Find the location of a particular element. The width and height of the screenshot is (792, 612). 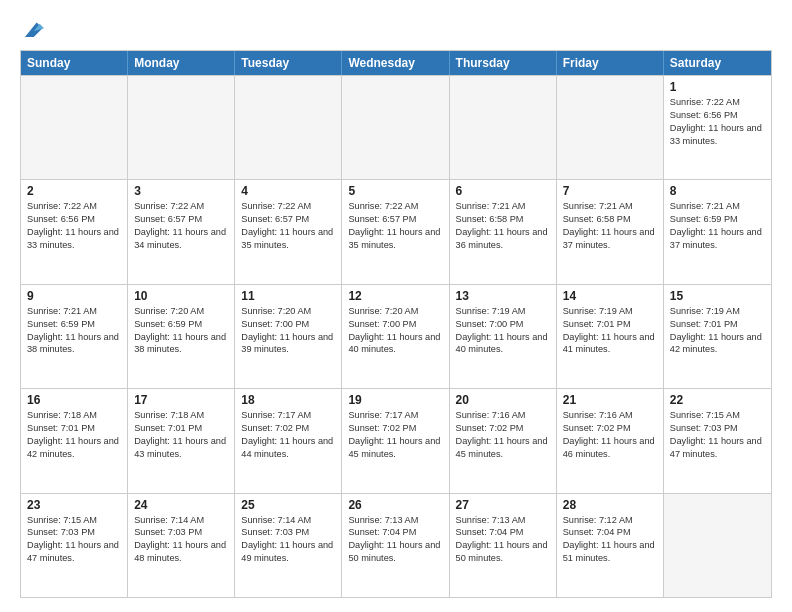

calendar-cell-day-24: 24Sunrise: 7:14 AM Sunset: 7:03 PM Dayli… is located at coordinates (182, 546).